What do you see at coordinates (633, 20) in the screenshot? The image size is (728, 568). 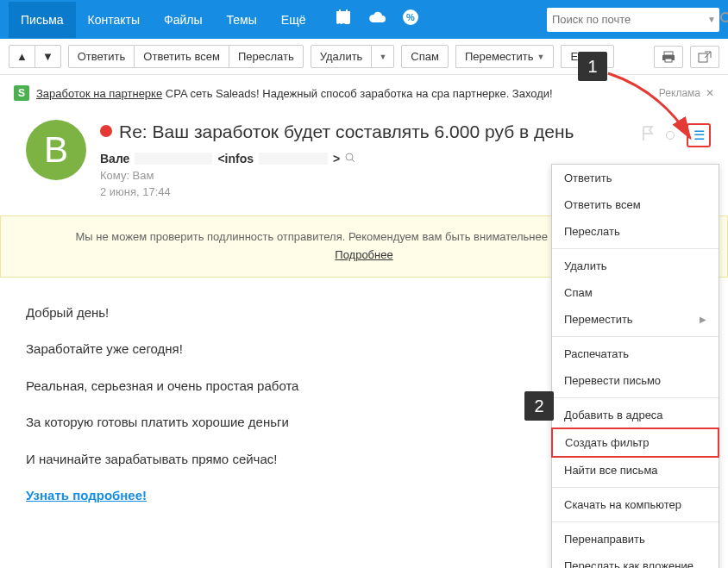 I see `search-box: ▼` at bounding box center [633, 20].